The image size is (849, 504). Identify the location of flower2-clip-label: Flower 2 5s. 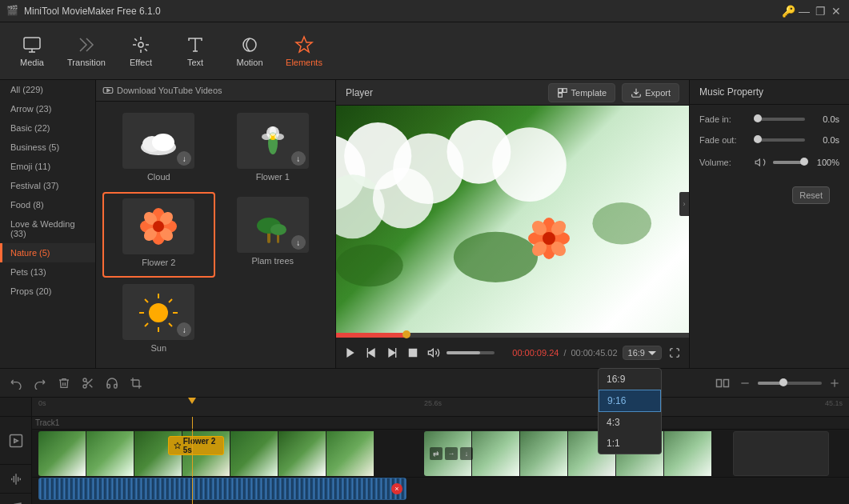
(201, 446).